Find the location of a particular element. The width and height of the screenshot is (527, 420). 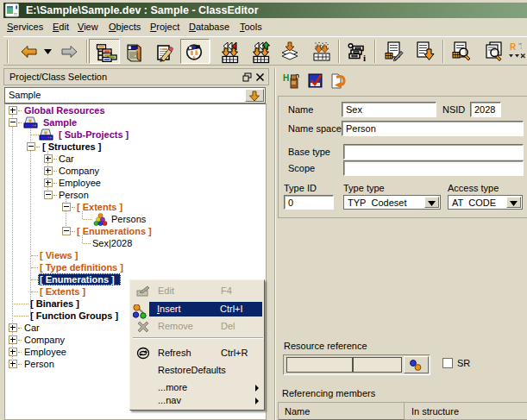

svg-text: i is located at coordinates (364, 58).